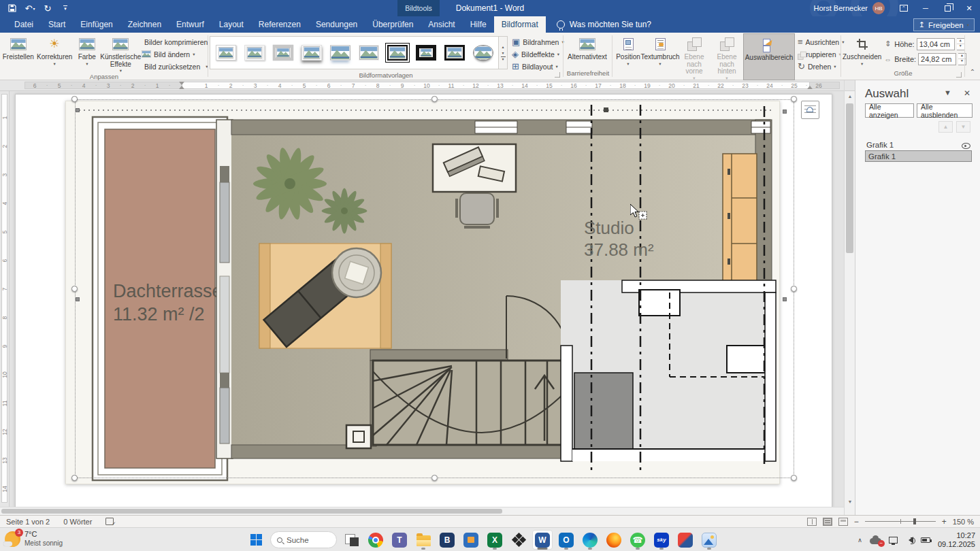 The height and width of the screenshot is (551, 980). What do you see at coordinates (455, 53) in the screenshot?
I see `picture-style-black` at bounding box center [455, 53].